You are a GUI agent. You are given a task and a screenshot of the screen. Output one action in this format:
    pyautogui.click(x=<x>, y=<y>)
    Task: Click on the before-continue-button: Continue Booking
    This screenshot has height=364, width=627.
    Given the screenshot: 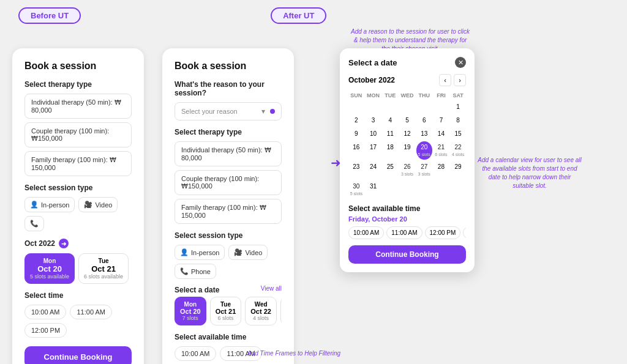 What is the action you would take?
    pyautogui.click(x=78, y=355)
    